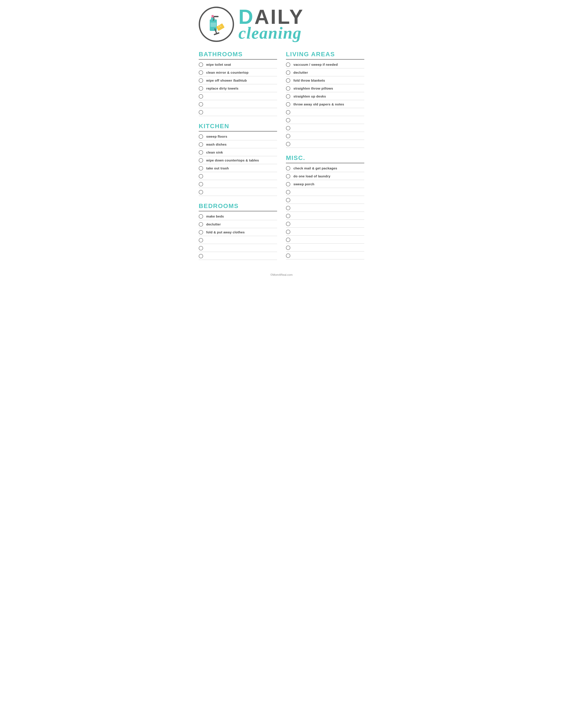 The height and width of the screenshot is (728, 563). What do you see at coordinates (213, 224) in the screenshot?
I see `item-label: declutter` at bounding box center [213, 224].